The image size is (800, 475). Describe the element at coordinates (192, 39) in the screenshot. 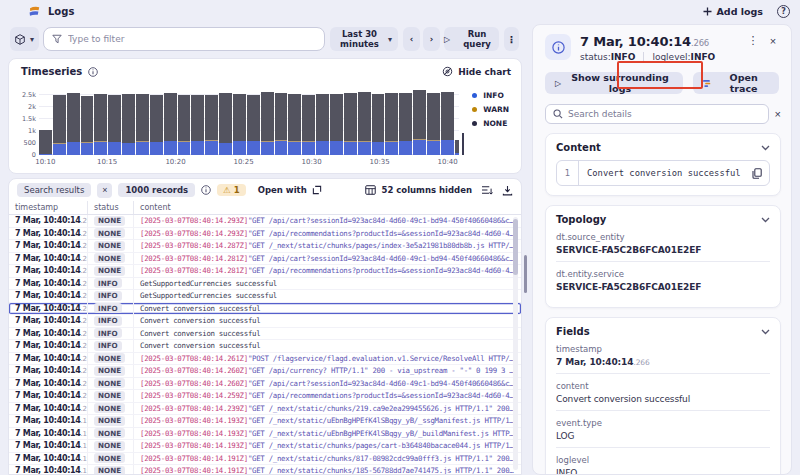

I see `filter-input` at that location.